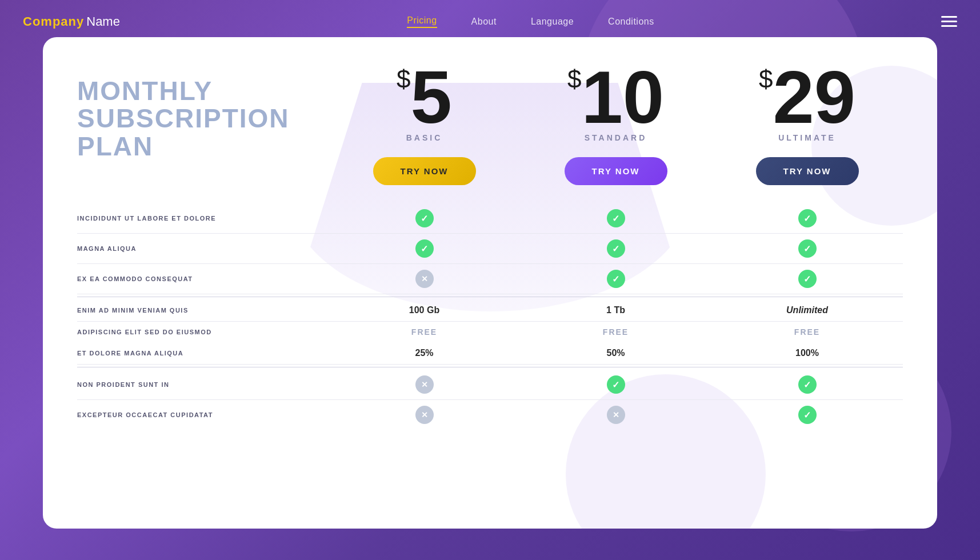 The width and height of the screenshot is (980, 560). What do you see at coordinates (807, 385) in the screenshot?
I see `feature-ultimate-b1` at bounding box center [807, 385].